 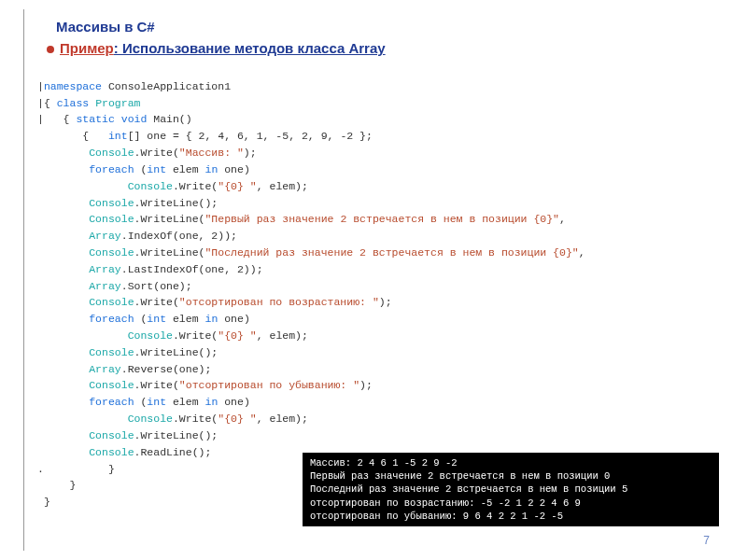 What do you see at coordinates (445, 503) in the screenshot?
I see `output-line: отсортирован по возрастанию: -5 -2 1 2 2…` at bounding box center [445, 503].